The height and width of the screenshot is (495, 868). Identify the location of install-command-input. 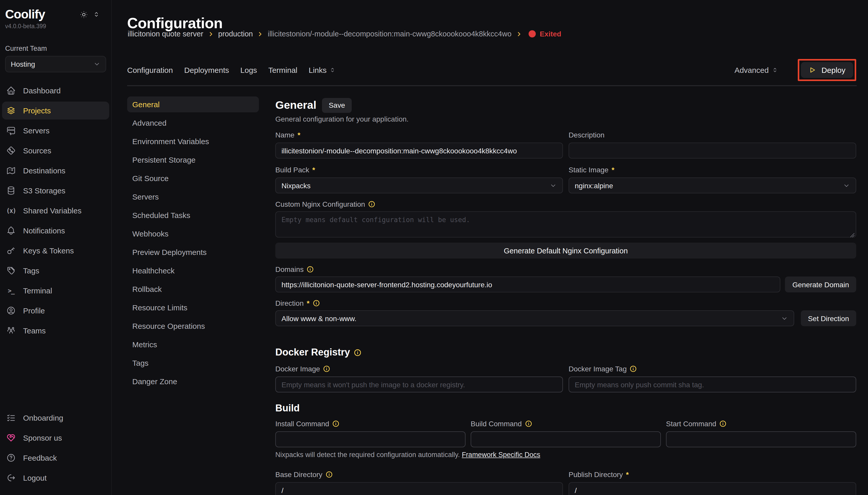
(370, 439).